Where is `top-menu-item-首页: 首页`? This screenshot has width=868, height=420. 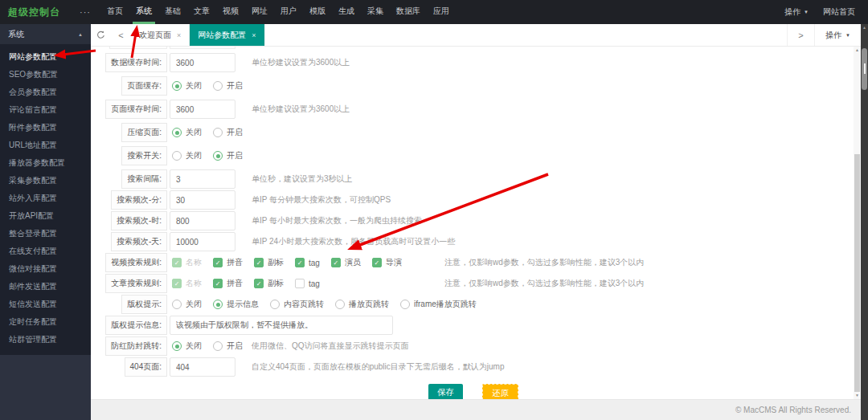
top-menu-item-首页: 首页 is located at coordinates (115, 12).